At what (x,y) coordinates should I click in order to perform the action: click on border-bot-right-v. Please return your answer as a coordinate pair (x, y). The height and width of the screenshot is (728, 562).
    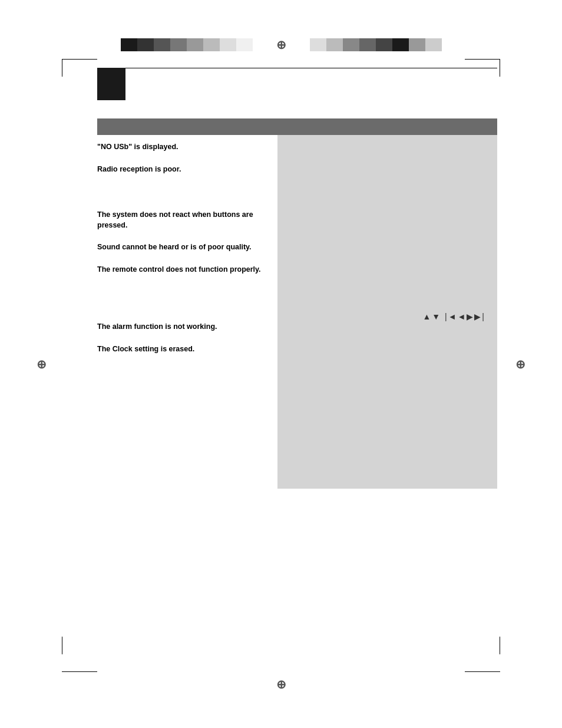
    Looking at the image, I should click on (500, 645).